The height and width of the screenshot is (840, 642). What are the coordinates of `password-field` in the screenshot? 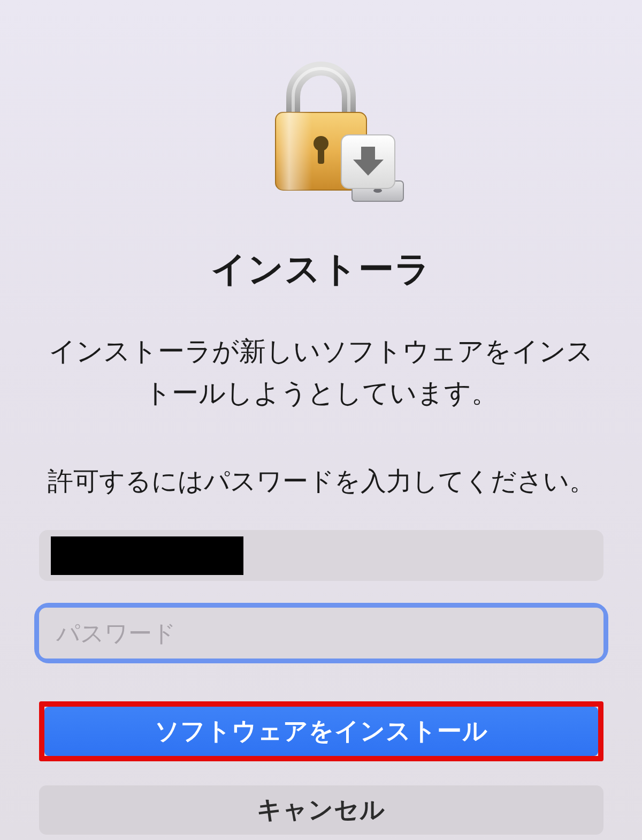 It's located at (321, 633).